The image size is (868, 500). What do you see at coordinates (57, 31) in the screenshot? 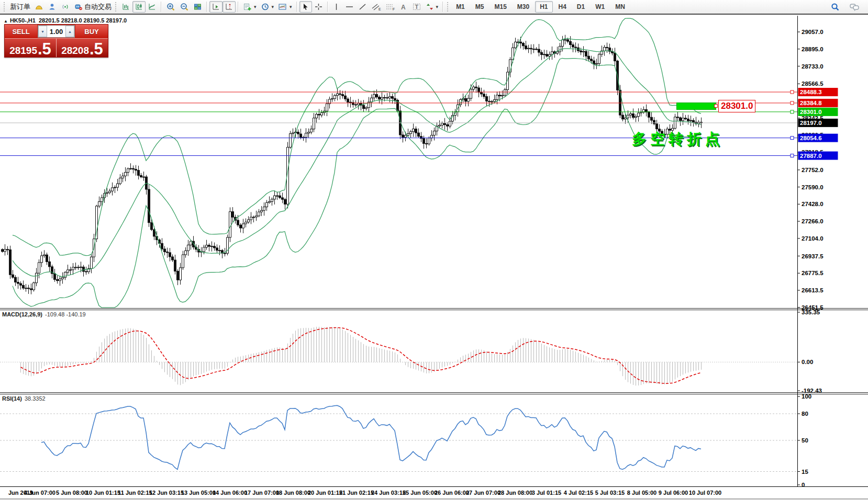
I see `volume-control: ▼ 1.00 ▲` at bounding box center [57, 31].